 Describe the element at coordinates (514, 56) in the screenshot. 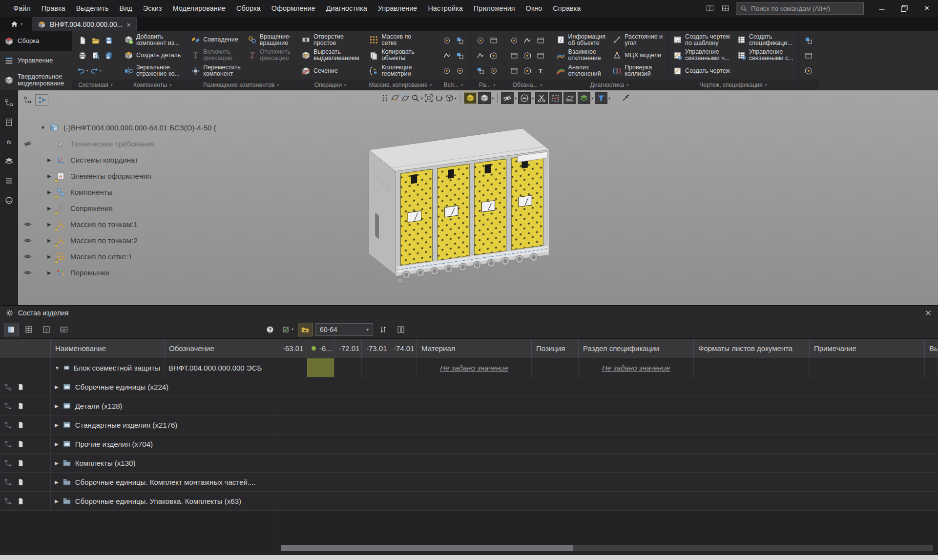

I see `tolerance-frame-icon` at that location.